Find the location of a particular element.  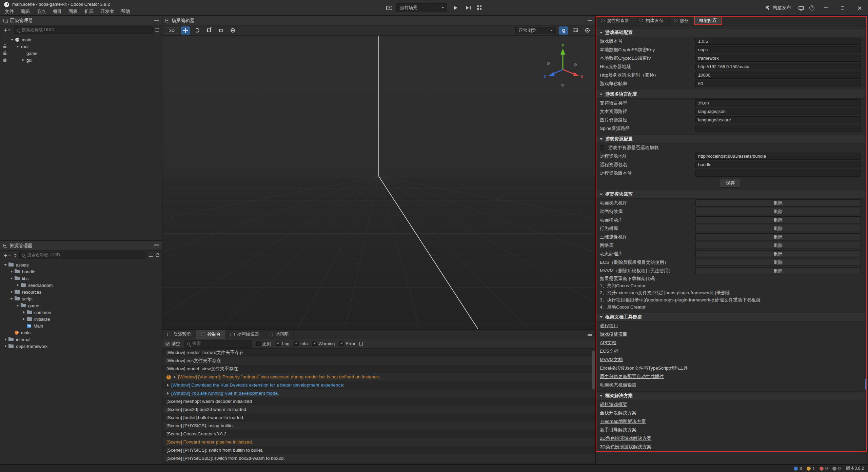

menu-item: 编辑 is located at coordinates (25, 12).